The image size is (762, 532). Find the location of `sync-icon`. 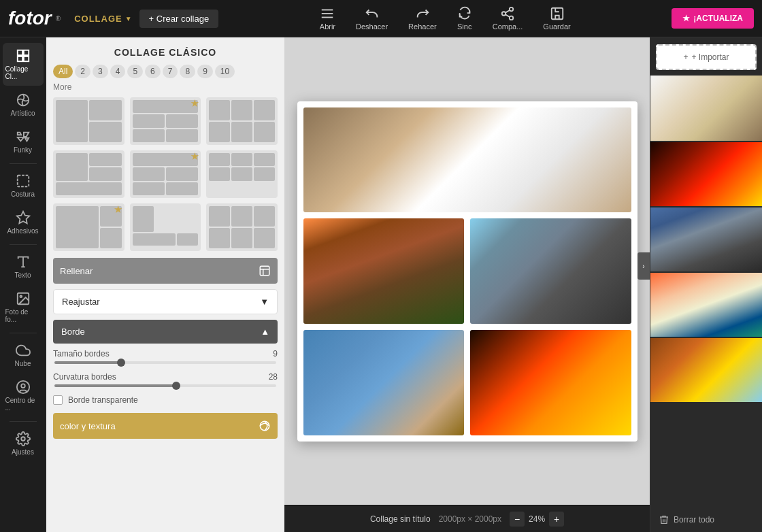

sync-icon is located at coordinates (465, 14).